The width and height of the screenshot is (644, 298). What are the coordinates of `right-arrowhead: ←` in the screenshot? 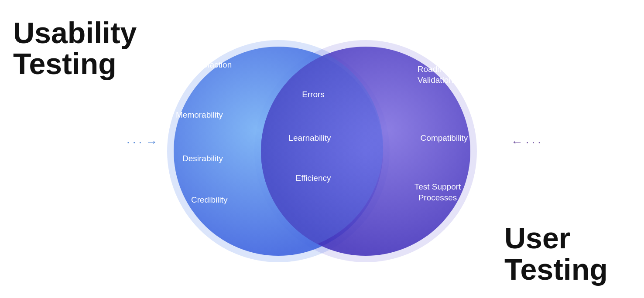 It's located at (518, 142).